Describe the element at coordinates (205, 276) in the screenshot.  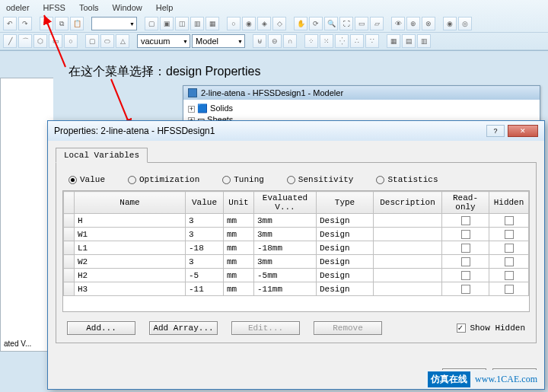
I see `cell-value: -5` at that location.